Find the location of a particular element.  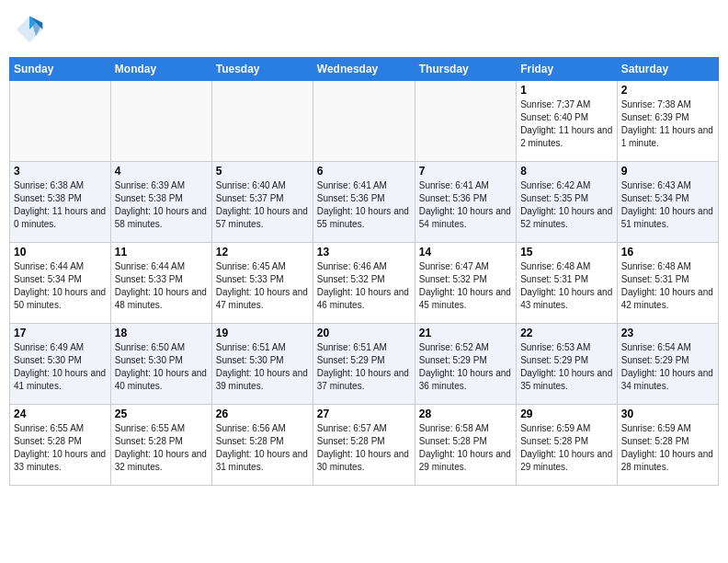

calendar-week-row: 24Sunrise: 6:55 AM Sunset: 5:28 PM Dayli… is located at coordinates (364, 445).